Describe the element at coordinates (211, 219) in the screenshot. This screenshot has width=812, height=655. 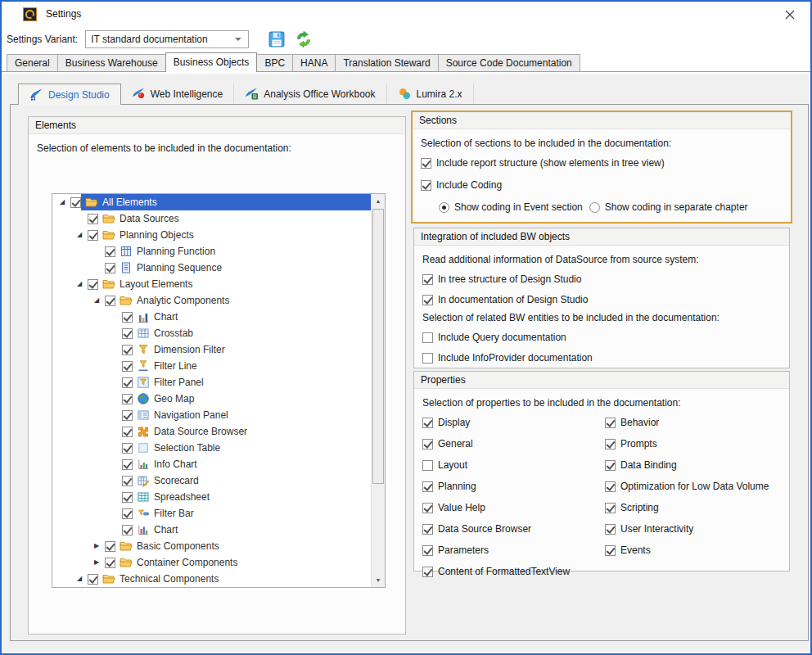
I see `tree-item-data-sources: Data Sources` at that location.